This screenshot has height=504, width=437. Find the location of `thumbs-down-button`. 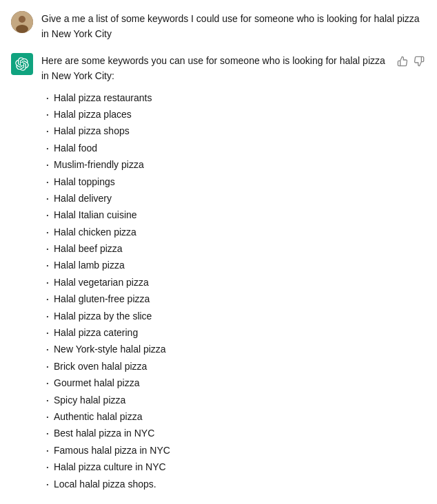

thumbs-down-button is located at coordinates (419, 61).